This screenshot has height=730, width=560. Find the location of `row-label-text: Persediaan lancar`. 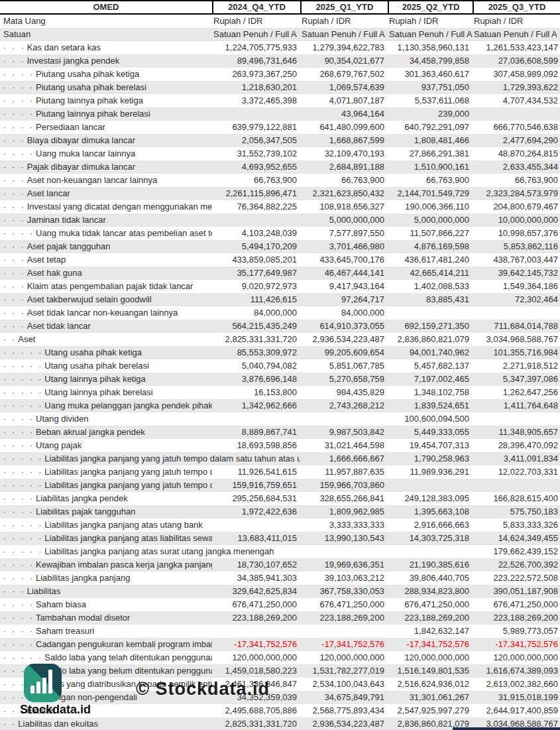

row-label-text: Persediaan lancar is located at coordinates (70, 127).